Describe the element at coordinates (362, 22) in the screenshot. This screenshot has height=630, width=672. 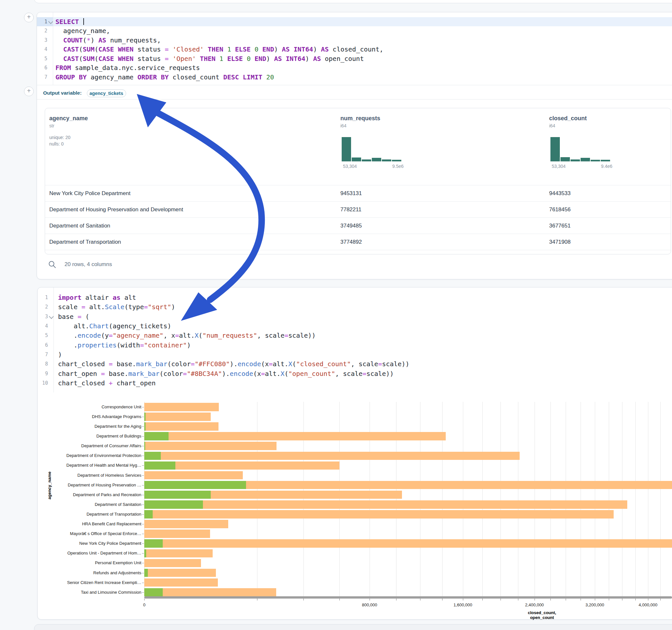
I see `active-line-highlight` at that location.